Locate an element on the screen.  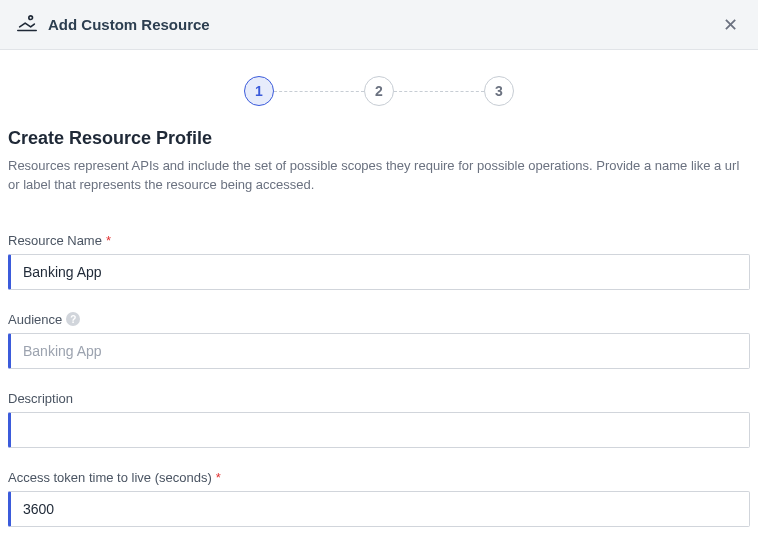
audience-group: Audience ? is located at coordinates (379, 340).